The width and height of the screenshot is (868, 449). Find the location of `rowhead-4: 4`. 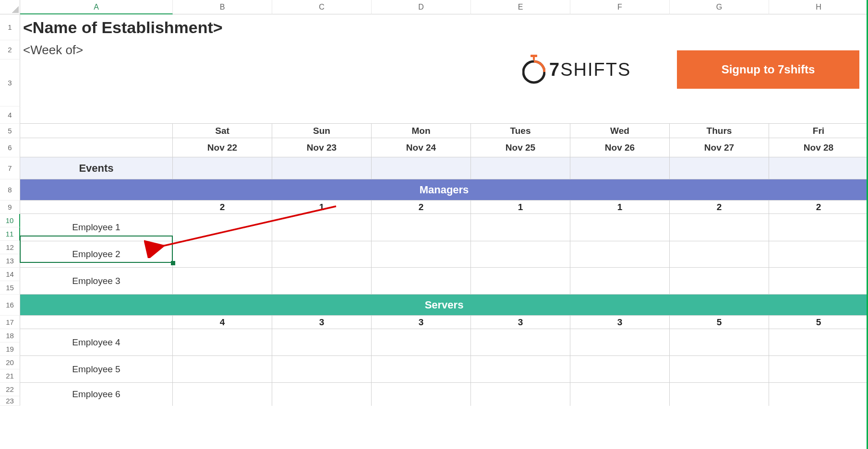

rowhead-4: 4 is located at coordinates (10, 115).